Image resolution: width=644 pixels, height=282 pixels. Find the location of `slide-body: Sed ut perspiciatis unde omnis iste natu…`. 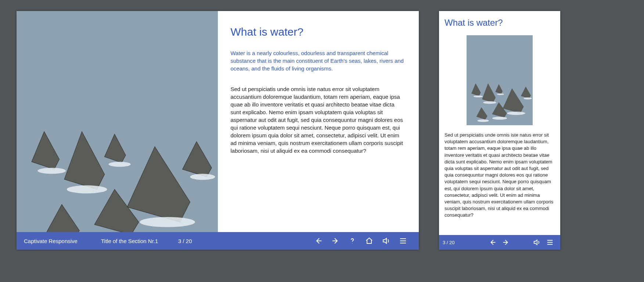

slide-body: Sed ut perspiciatis unde omnis iste natu… is located at coordinates (319, 120).